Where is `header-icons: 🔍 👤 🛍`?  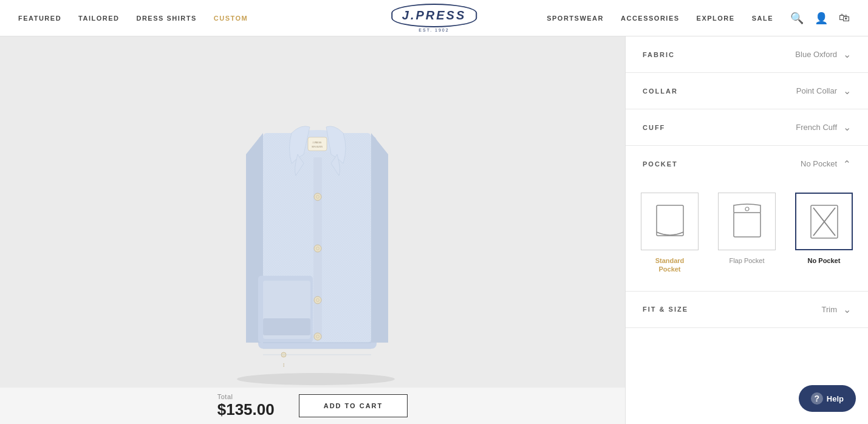 header-icons: 🔍 👤 🛍 is located at coordinates (820, 18).